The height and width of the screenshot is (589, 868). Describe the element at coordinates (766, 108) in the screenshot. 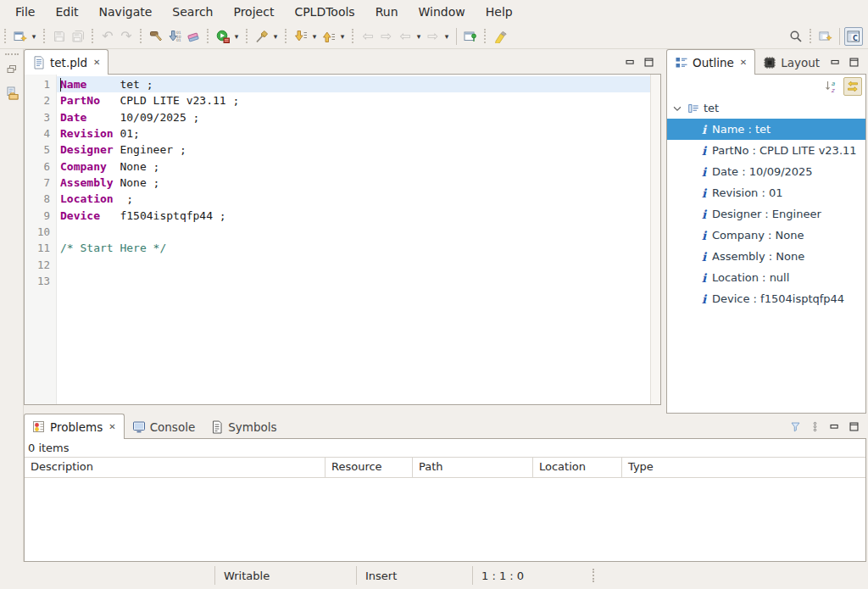

I see `outline-root-node: tet` at that location.